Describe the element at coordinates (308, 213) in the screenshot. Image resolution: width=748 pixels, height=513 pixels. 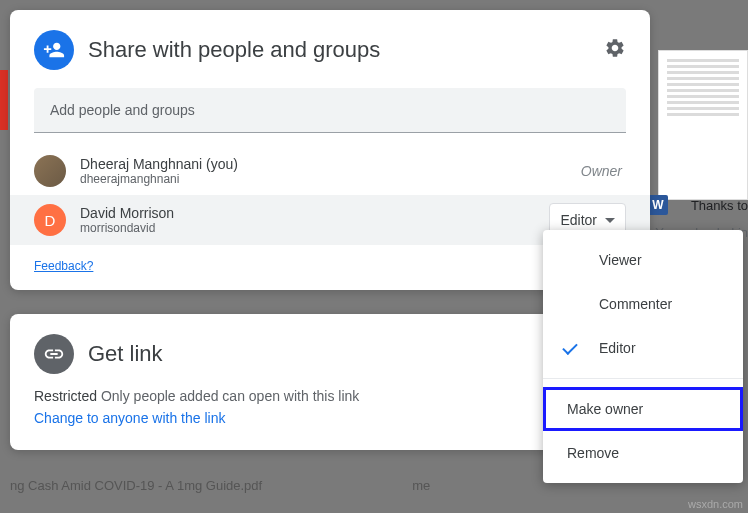
I see `person-name: David Morrison` at that location.